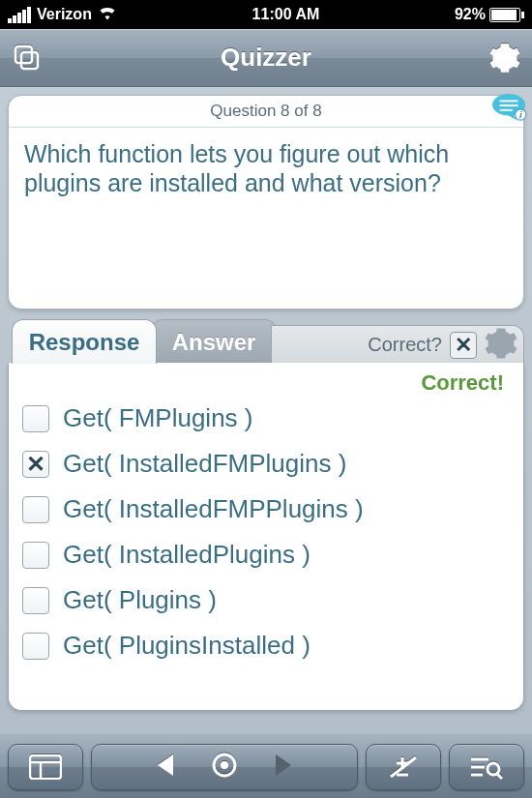  What do you see at coordinates (501, 345) in the screenshot?
I see `settings-gear-icon` at bounding box center [501, 345].